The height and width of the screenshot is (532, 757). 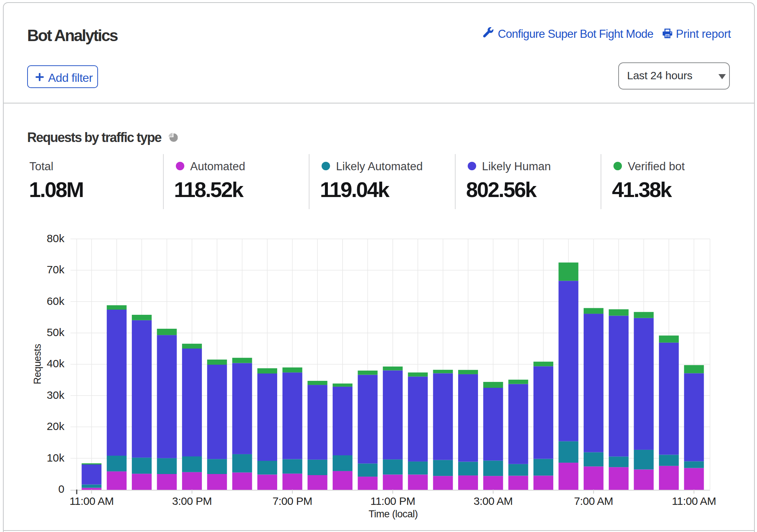 What do you see at coordinates (594, 501) in the screenshot?
I see `svg-text: 7:00 AM` at bounding box center [594, 501].